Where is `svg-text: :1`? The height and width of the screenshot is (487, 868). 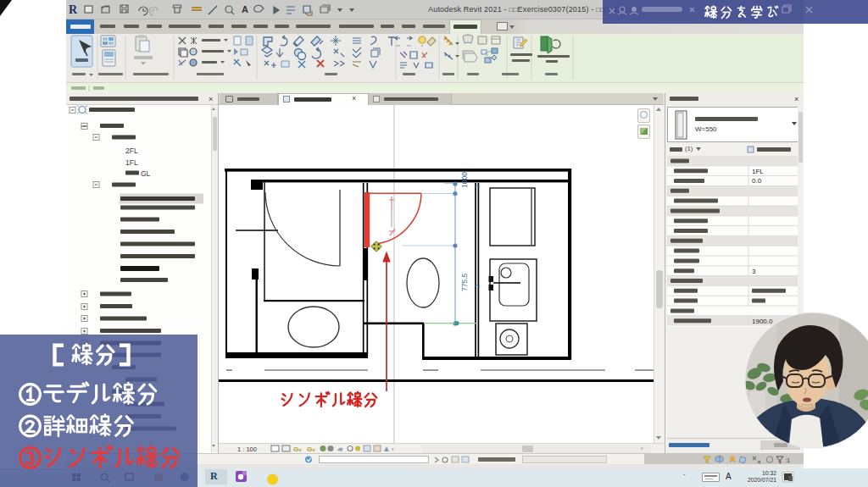
svg-text: :1 is located at coordinates (787, 461).